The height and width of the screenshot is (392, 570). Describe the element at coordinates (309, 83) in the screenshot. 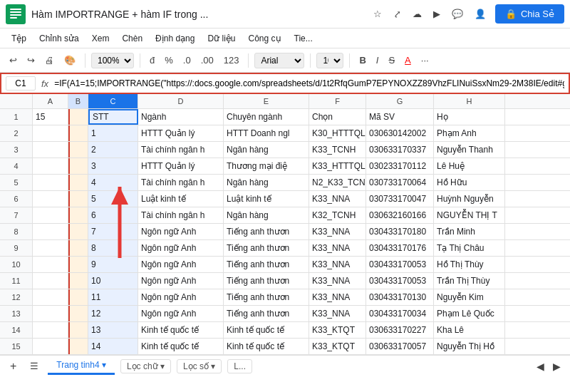

I see `formula-input` at that location.